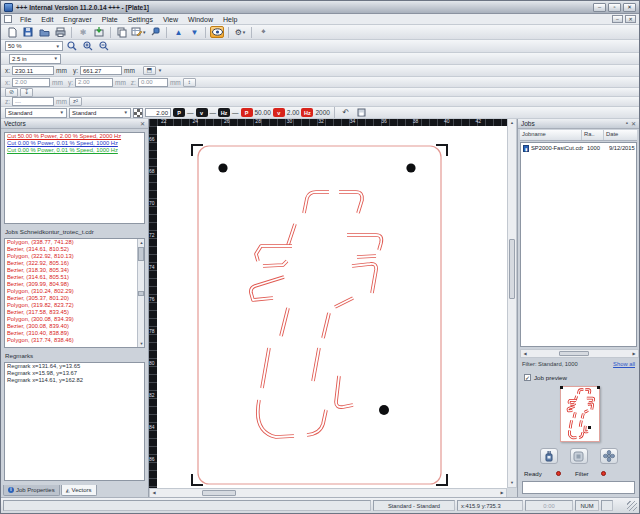 The image size is (640, 514). What do you see at coordinates (99, 32) in the screenshot?
I see `import-icon` at bounding box center [99, 32].